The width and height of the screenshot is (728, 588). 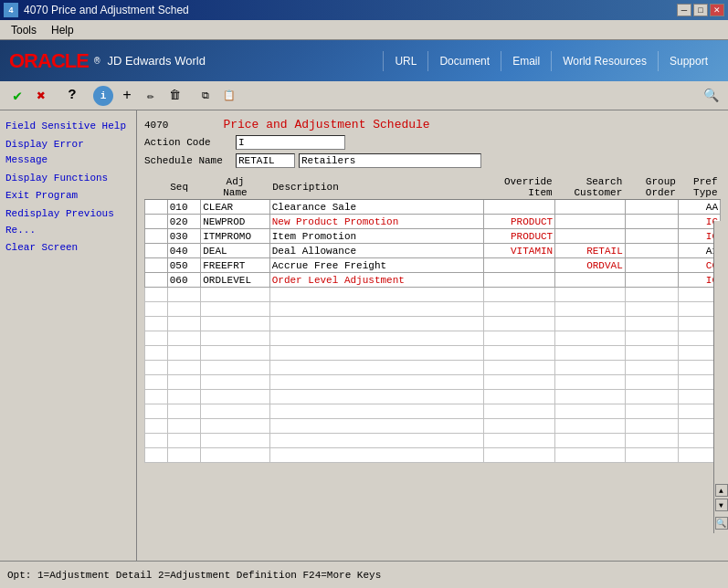 I want to click on cell-desc: Order Level Adjustment, so click(x=376, y=280).